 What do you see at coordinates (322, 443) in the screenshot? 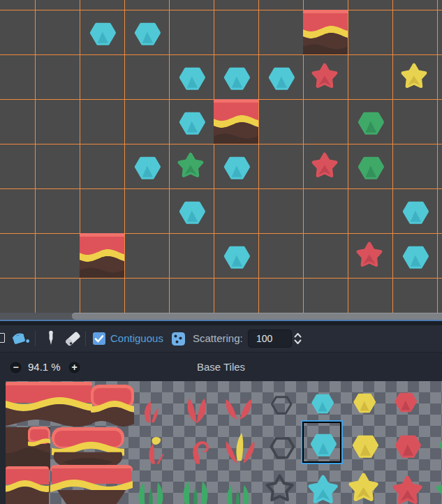
I see `selected-tile-indicator` at bounding box center [322, 443].